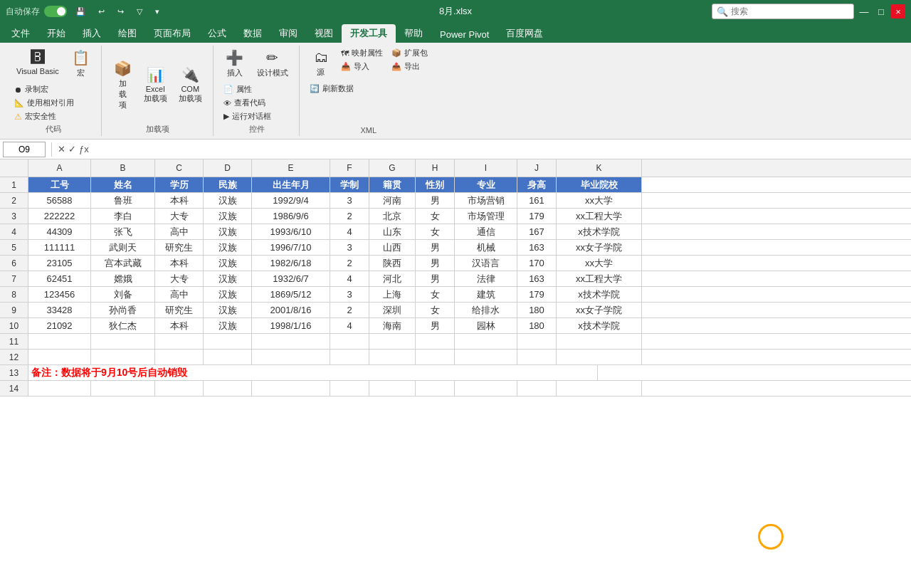 Image resolution: width=911 pixels, height=588 pixels. Describe the element at coordinates (393, 279) in the screenshot. I see `cell-g7: 河北` at that location.